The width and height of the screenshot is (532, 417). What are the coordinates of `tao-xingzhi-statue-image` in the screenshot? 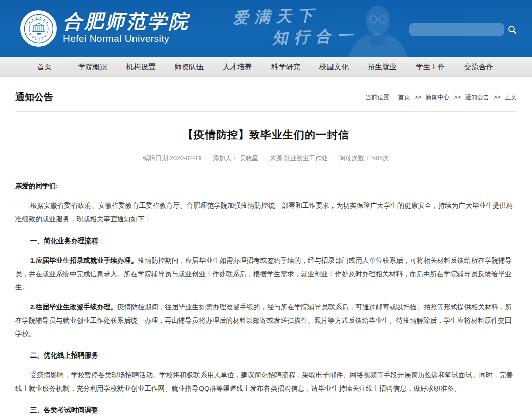 It's located at (376, 28).